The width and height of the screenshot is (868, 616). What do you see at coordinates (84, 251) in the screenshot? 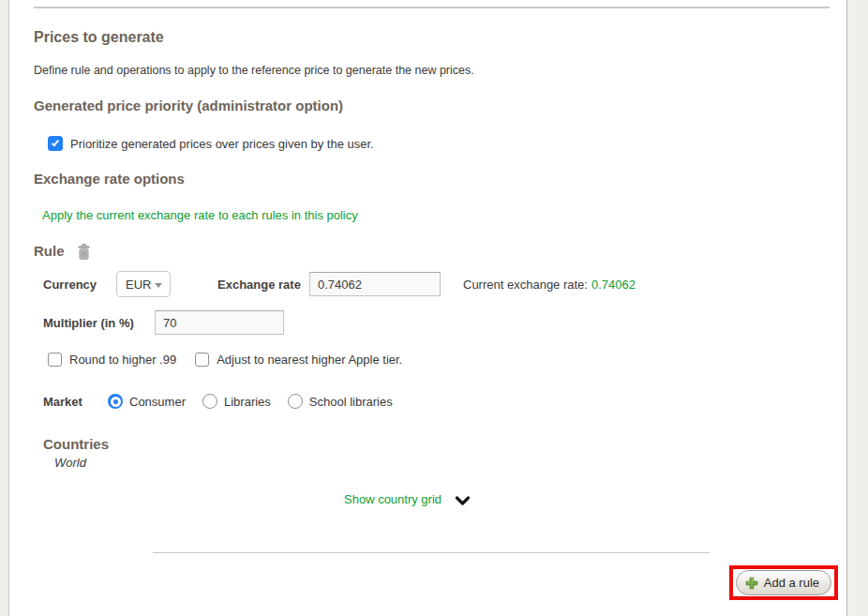
I see `trash-icon` at bounding box center [84, 251].